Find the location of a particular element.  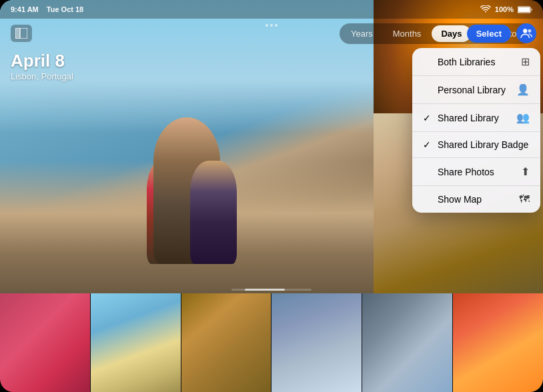

dropdown-menu: Both Libraries ⊞ Personal Library 👤 ✓ Sh… is located at coordinates (476, 131).